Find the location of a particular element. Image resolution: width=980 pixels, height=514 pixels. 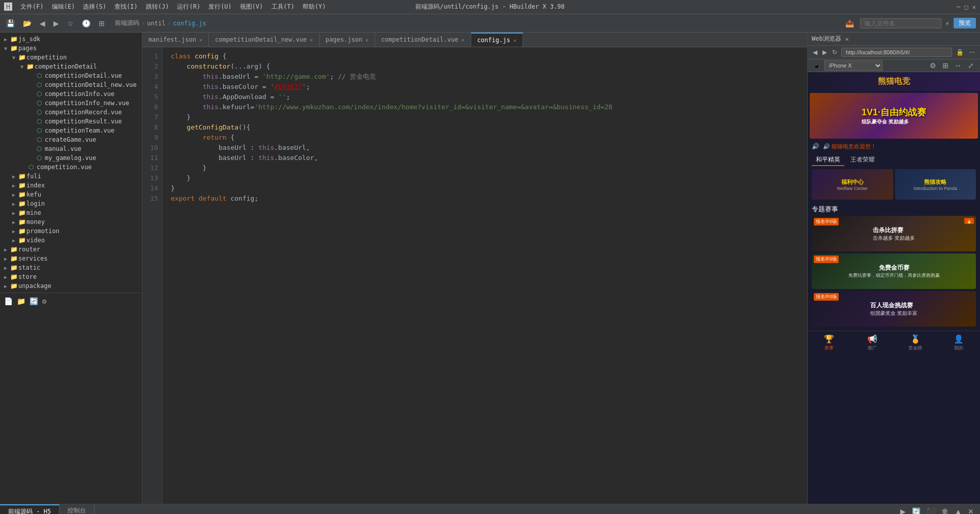

tree-item-competitionDetail: ▼ 📁 competitionDetail is located at coordinates (71, 67).